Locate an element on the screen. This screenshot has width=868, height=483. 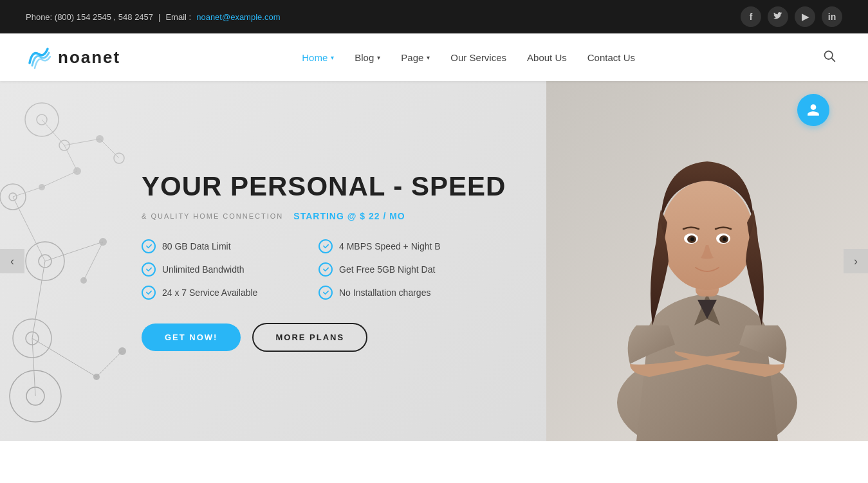
nav-home: Home ▾ is located at coordinates (318, 58).